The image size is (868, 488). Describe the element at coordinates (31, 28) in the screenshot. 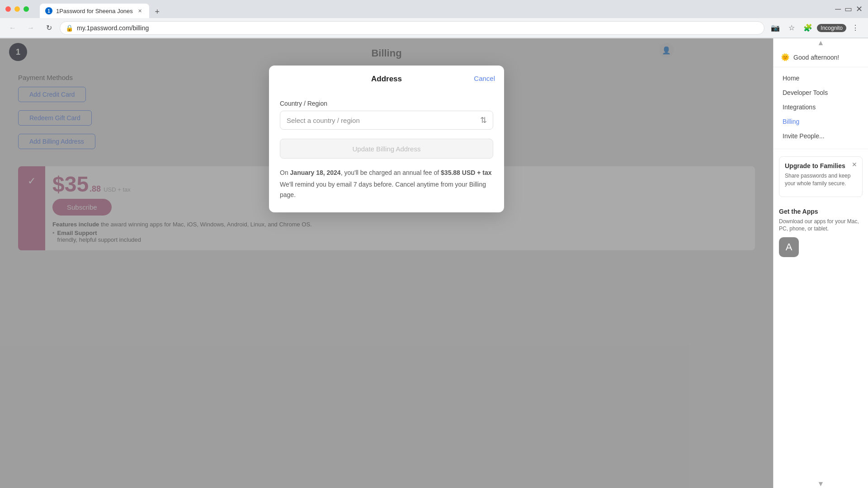

I see `forward-button: →` at that location.